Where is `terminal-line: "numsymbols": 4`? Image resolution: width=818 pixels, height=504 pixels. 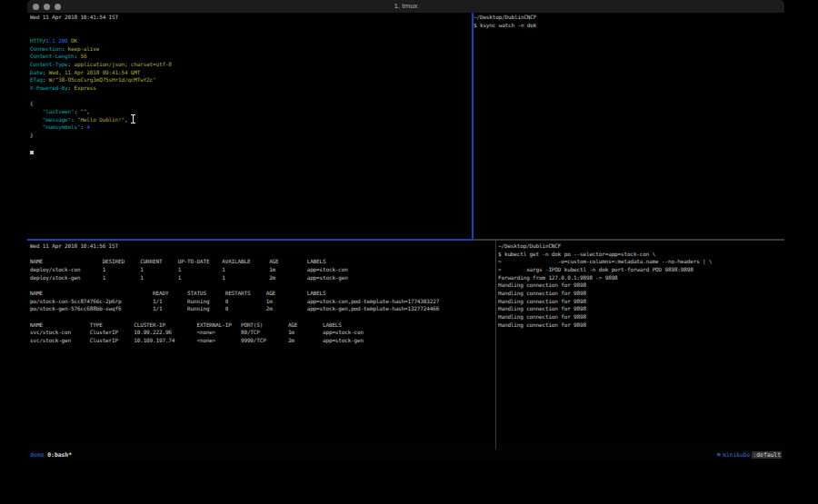
terminal-line: "numsymbols": 4 is located at coordinates (251, 127).